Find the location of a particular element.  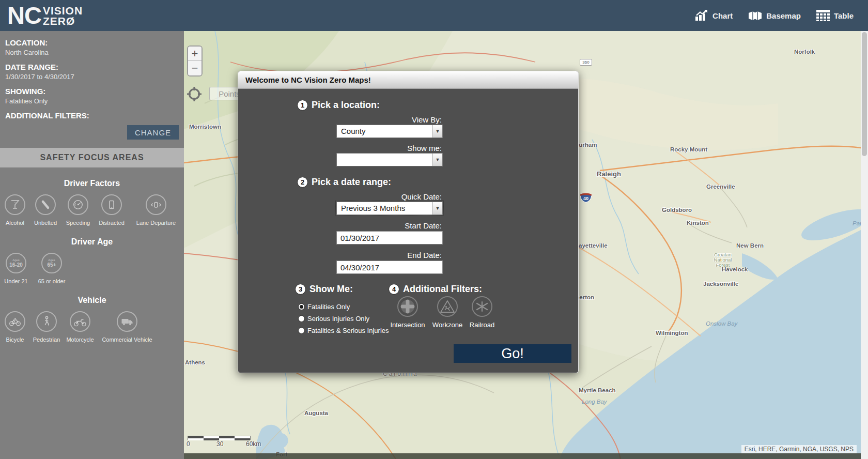

map-bottom-band is located at coordinates (522, 456).